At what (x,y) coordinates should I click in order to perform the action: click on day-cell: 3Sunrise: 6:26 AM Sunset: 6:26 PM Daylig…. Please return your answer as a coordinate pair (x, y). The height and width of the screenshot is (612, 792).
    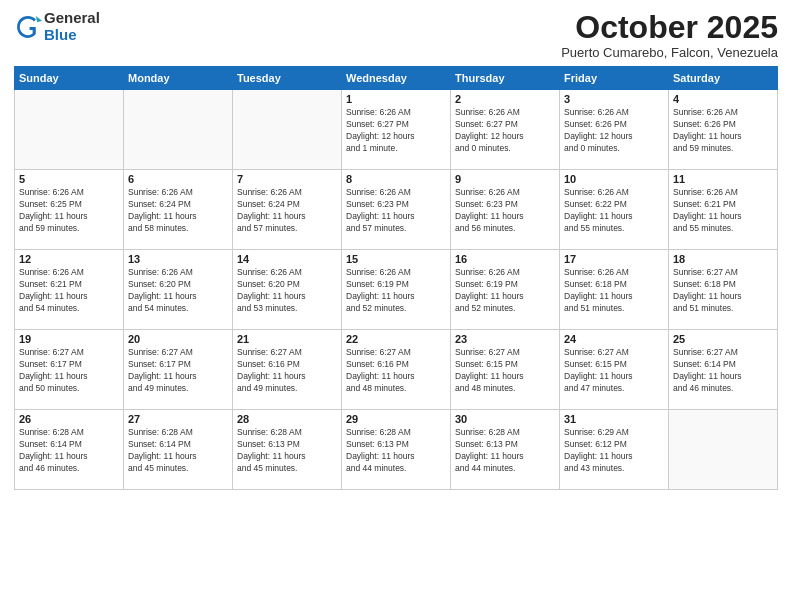
    Looking at the image, I should click on (614, 130).